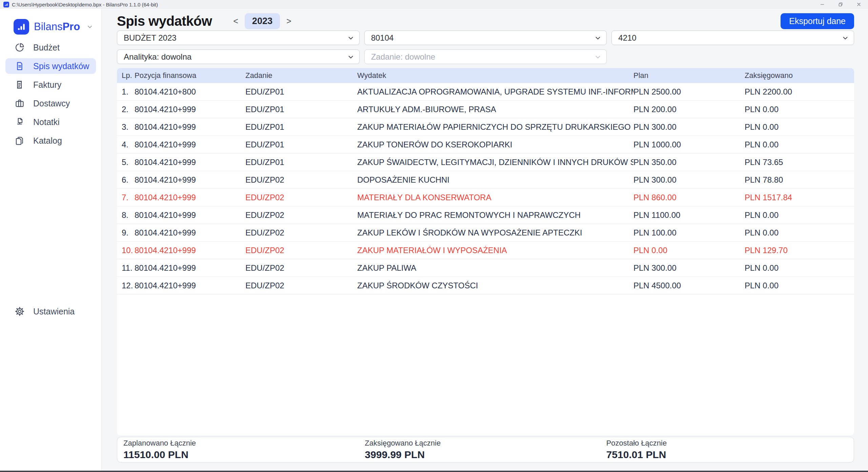 This screenshot has height=472, width=868. I want to click on export-data-button: Eksportuj dane, so click(817, 21).